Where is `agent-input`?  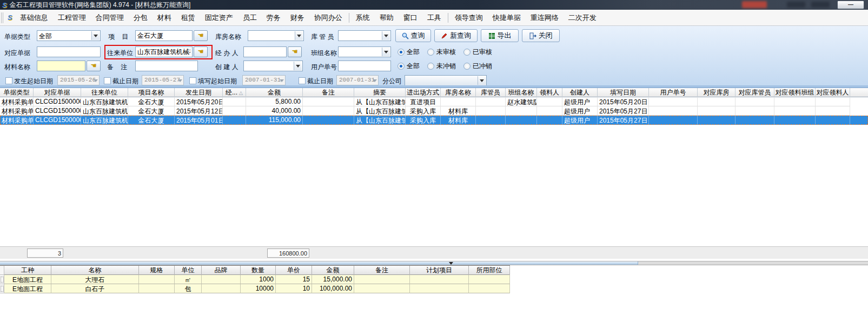 agent-input is located at coordinates (265, 52).